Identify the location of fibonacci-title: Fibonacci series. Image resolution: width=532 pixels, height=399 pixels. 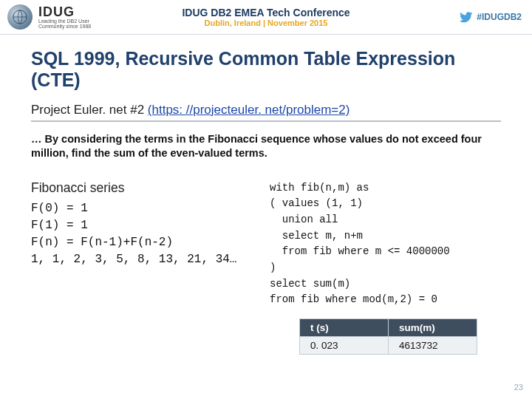
(143, 188).